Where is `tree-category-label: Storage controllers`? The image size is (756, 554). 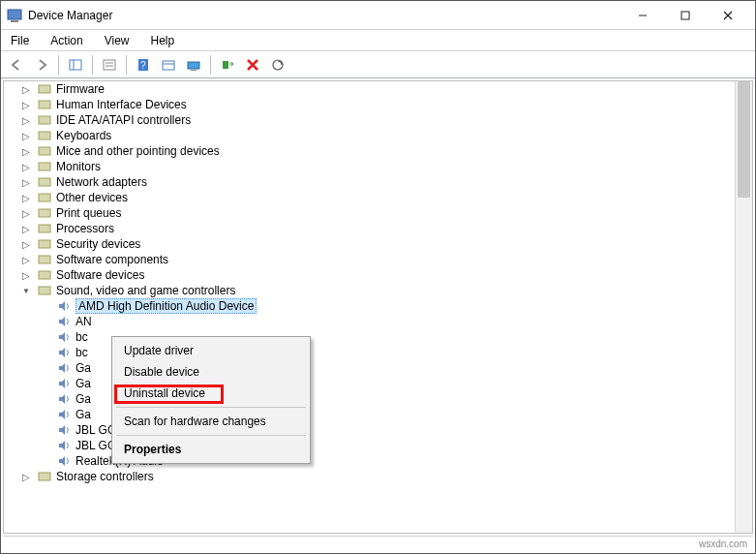
tree-category-label: Storage controllers is located at coordinates (105, 477).